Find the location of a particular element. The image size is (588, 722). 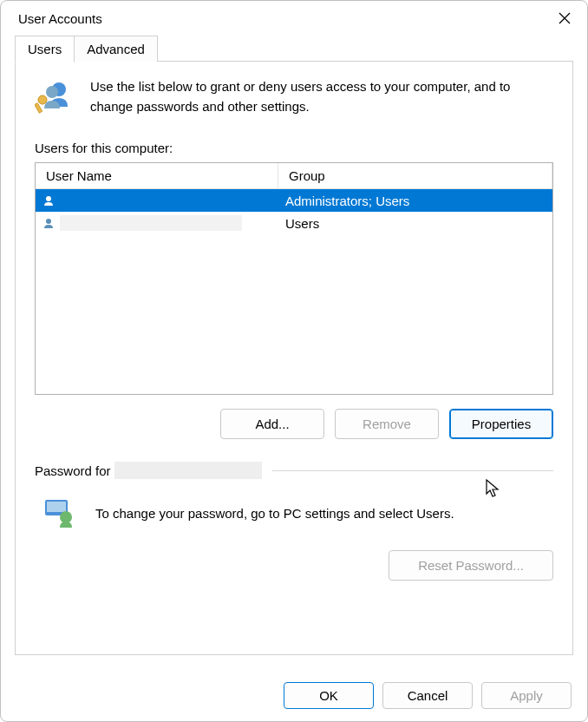

tab-advanced: Advanced is located at coordinates (116, 49).